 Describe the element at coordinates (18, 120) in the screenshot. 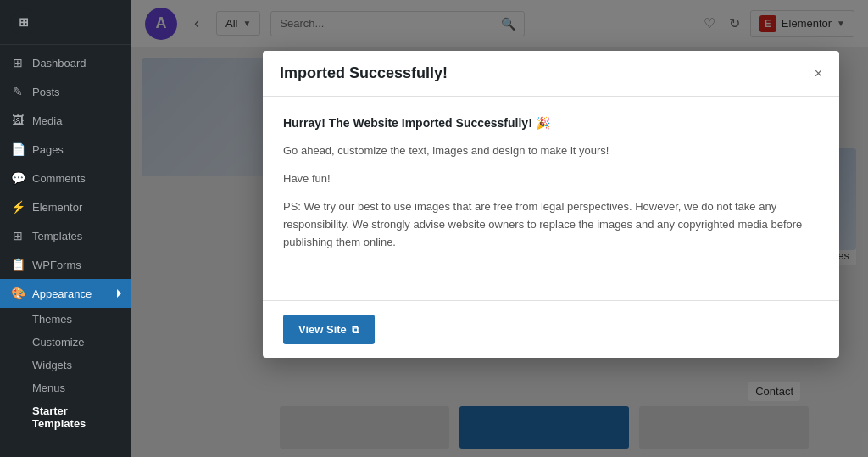

I see `media-icon: 🖼` at that location.